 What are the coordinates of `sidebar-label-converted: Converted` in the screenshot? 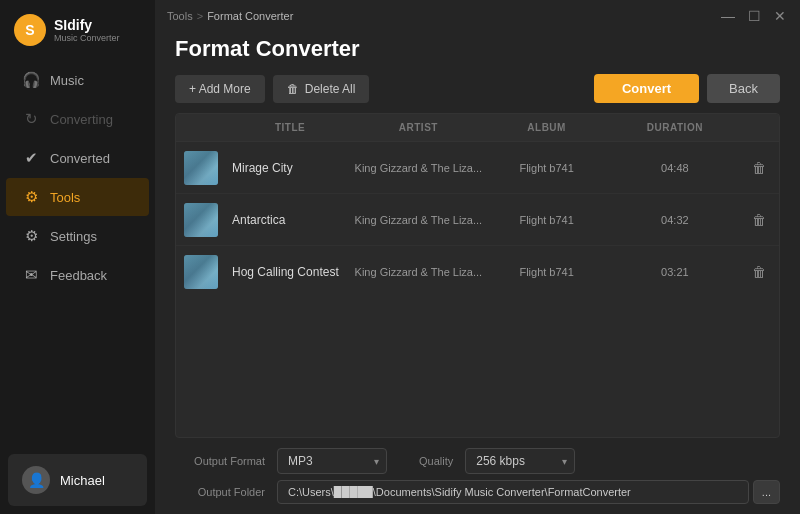 It's located at (80, 158).